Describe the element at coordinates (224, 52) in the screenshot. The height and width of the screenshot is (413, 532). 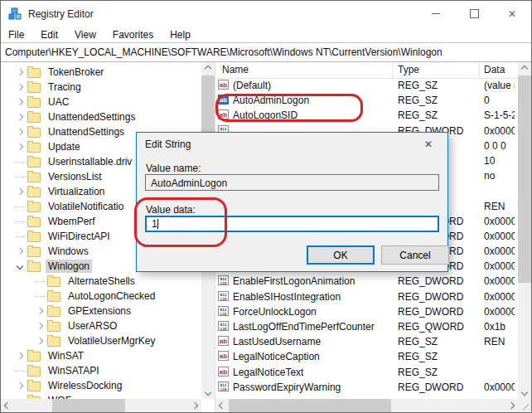
I see `registry-path: Computer\HKEY_LOCAL_MACHINE\SOFTWARE\Mic…` at that location.